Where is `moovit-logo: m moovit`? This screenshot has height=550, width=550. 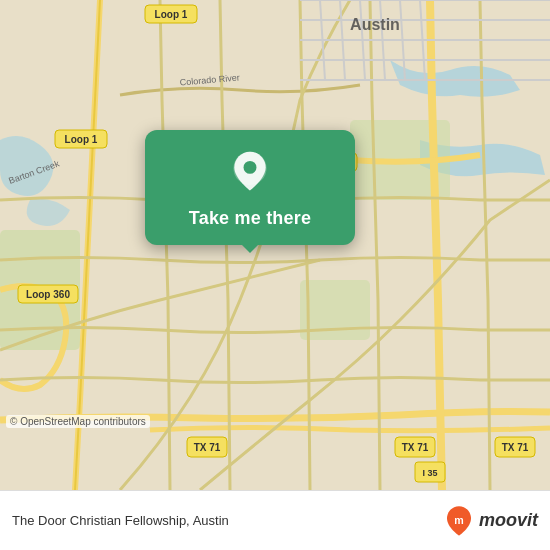
moovit-logo: m moovit is located at coordinates (490, 521).